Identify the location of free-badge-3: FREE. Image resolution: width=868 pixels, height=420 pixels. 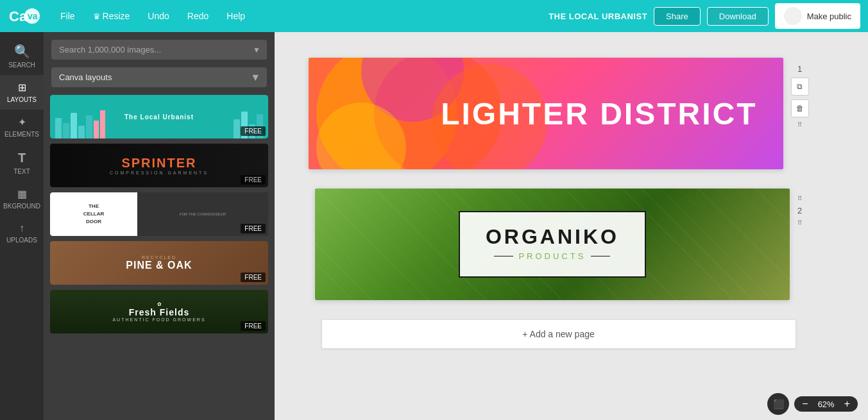
(253, 228).